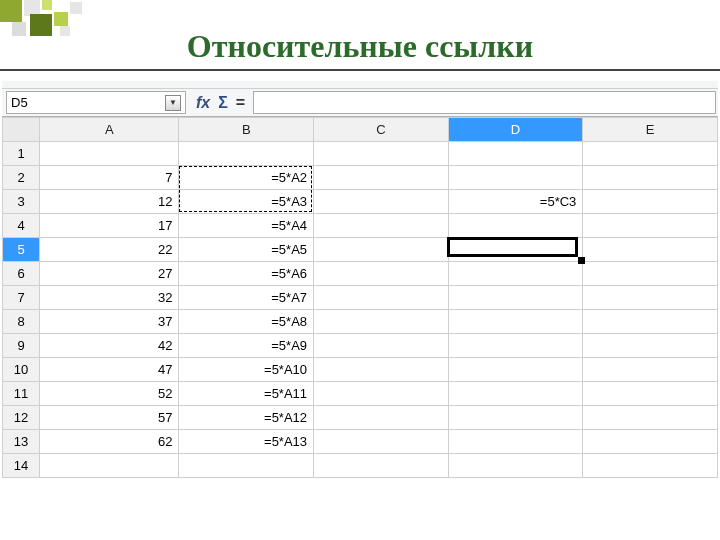 The height and width of the screenshot is (540, 720). I want to click on cell-A11: 52, so click(110, 394).